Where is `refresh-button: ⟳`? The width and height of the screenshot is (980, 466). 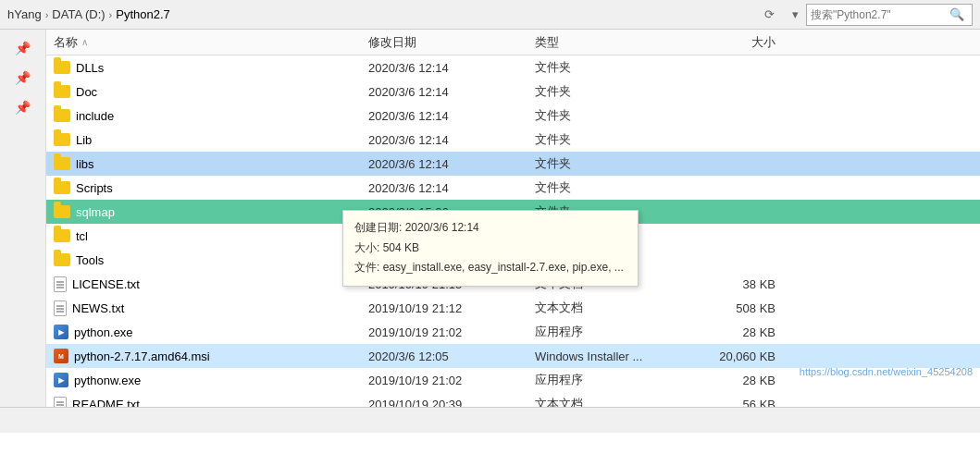
refresh-button: ⟳ is located at coordinates (769, 15).